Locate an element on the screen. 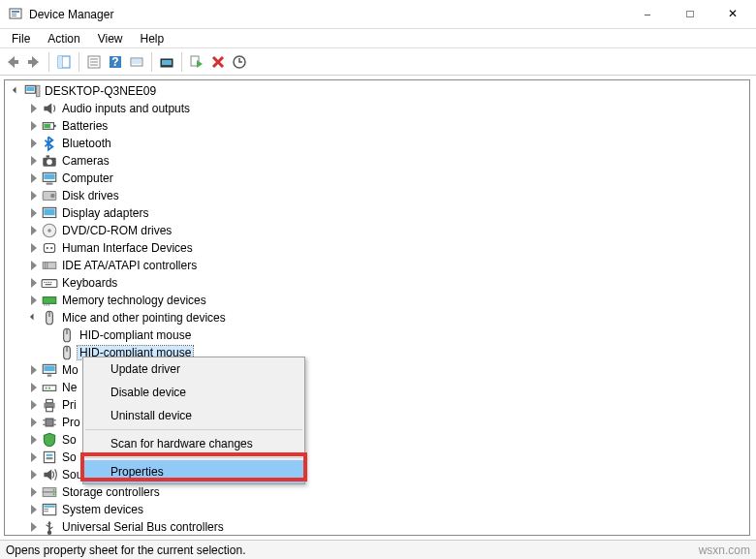  ctx-disable-device: Disable device is located at coordinates (194, 392).